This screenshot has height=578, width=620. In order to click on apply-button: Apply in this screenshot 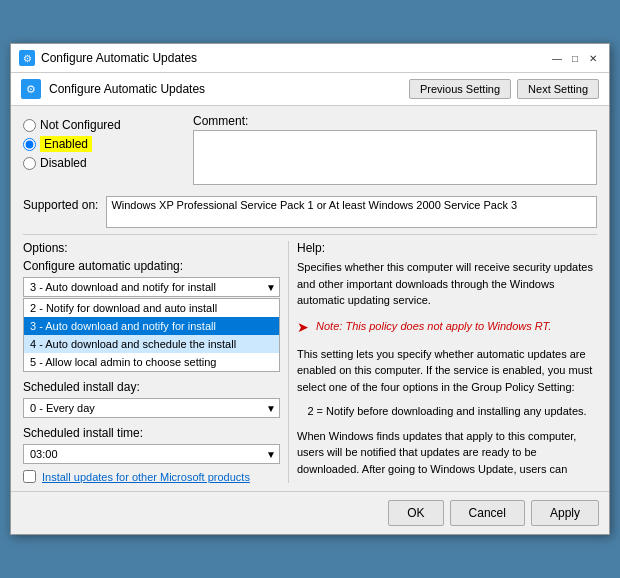, I will do `click(565, 513)`.